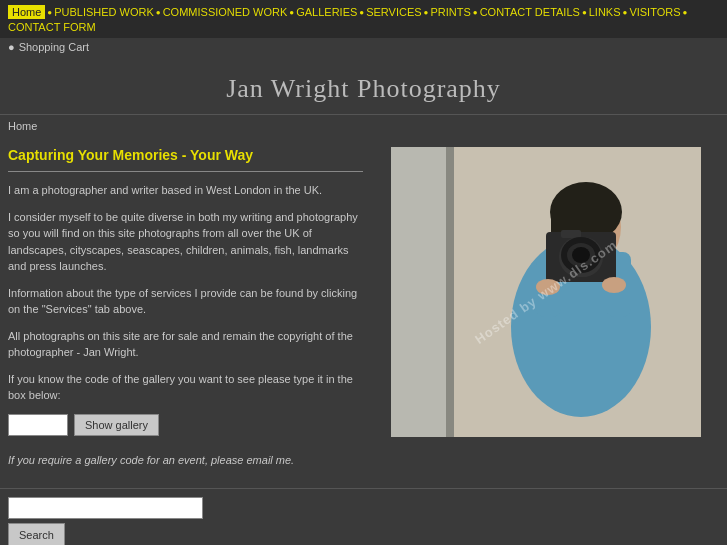 This screenshot has width=727, height=545. What do you see at coordinates (36, 534) in the screenshot?
I see `search-button: Search` at bounding box center [36, 534].